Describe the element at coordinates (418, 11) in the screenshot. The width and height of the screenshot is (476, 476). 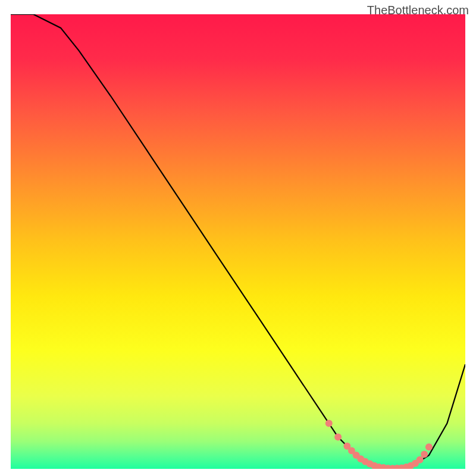
I see `watermark-text: TheBottleneck.com` at that location.